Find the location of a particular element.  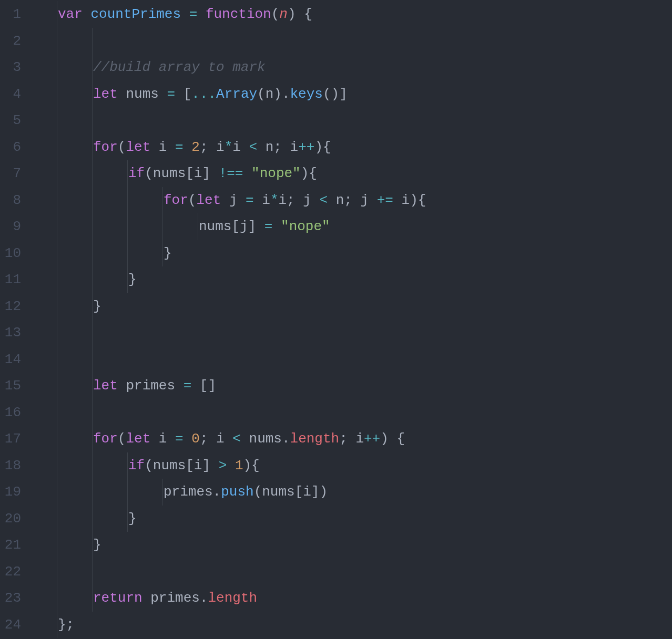

code-line: for(let i = 0; i < nums.length; i++) { is located at coordinates (352, 439).